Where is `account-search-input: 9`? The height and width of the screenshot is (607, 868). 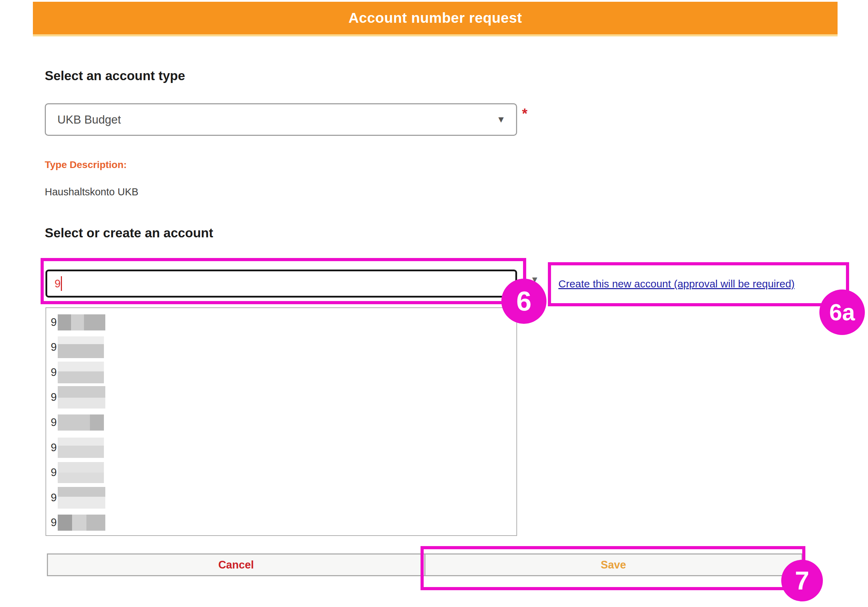 account-search-input: 9 is located at coordinates (281, 284).